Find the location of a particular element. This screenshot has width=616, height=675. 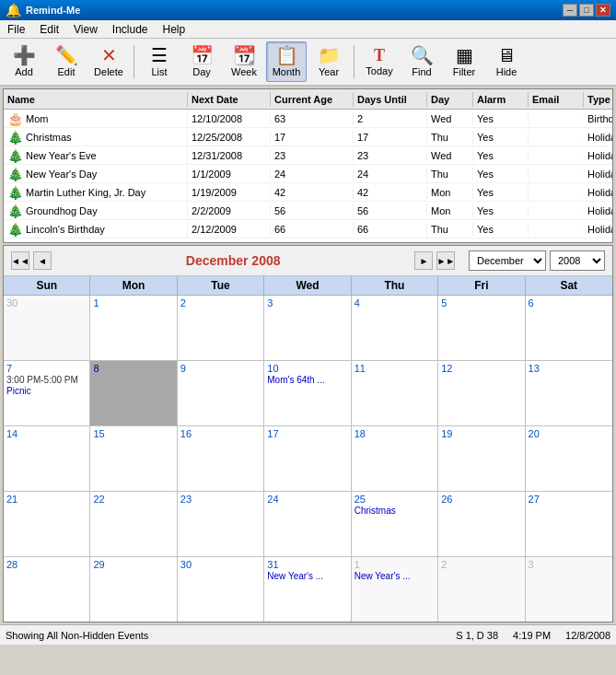

calendar-day-number: 14 is located at coordinates (46, 434).